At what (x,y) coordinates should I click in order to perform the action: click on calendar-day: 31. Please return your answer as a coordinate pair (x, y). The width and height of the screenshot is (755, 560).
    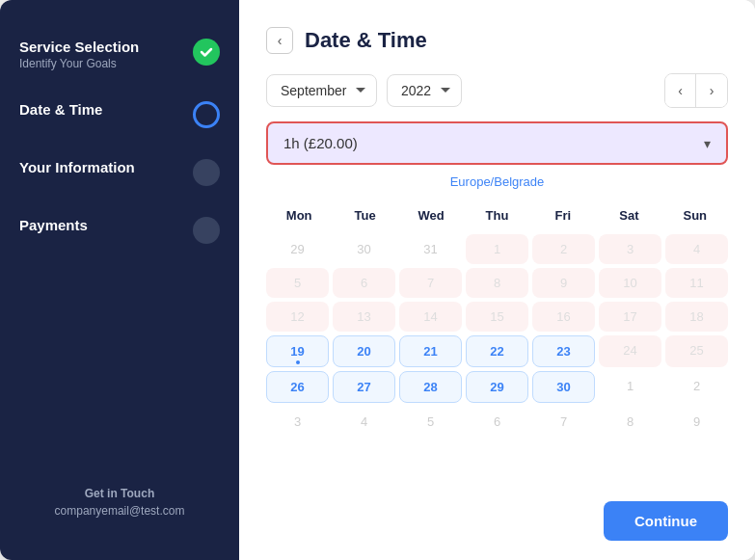
    Looking at the image, I should click on (430, 249).